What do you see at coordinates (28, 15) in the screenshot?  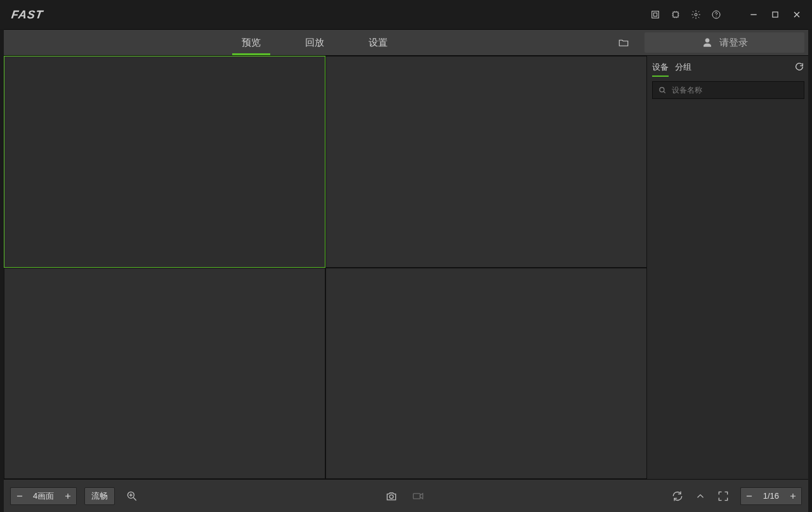 I see `app-logo: FAST` at bounding box center [28, 15].